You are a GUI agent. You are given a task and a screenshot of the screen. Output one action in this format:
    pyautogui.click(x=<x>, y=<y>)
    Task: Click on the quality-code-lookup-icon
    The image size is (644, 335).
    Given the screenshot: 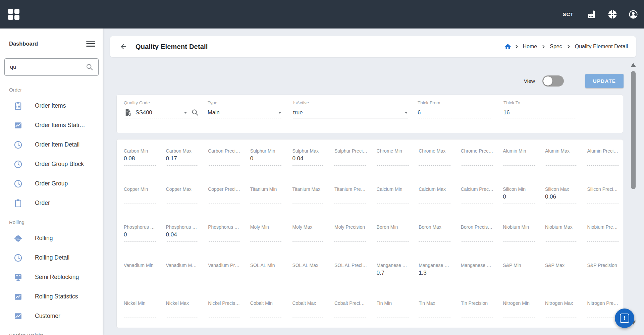 What is the action you would take?
    pyautogui.click(x=195, y=113)
    